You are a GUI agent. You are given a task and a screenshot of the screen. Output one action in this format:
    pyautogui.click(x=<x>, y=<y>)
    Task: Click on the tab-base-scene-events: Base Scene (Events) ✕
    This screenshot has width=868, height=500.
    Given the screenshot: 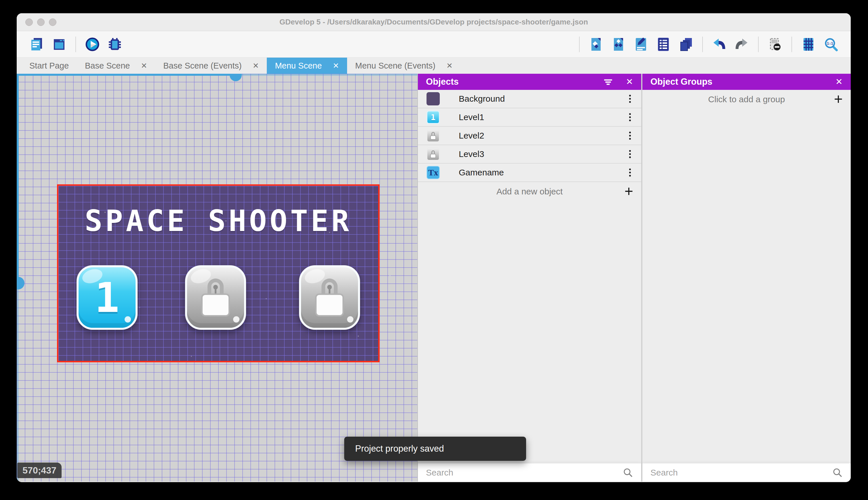 What is the action you would take?
    pyautogui.click(x=211, y=66)
    